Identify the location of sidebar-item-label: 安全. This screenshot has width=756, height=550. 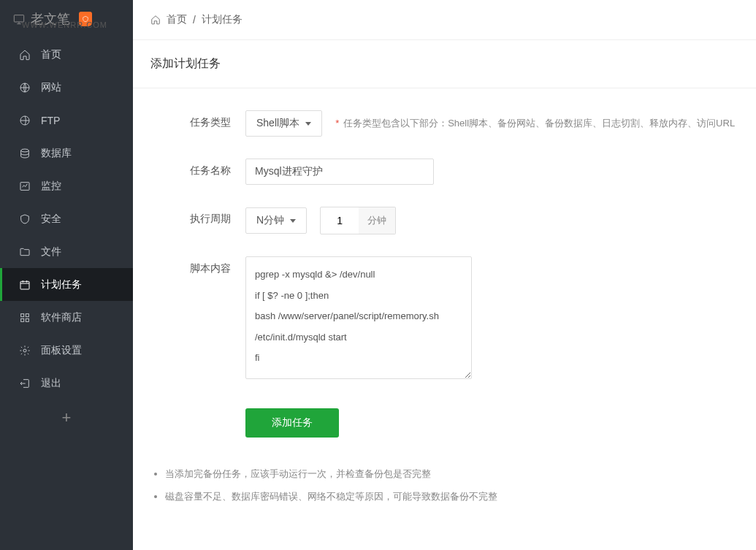
(51, 219).